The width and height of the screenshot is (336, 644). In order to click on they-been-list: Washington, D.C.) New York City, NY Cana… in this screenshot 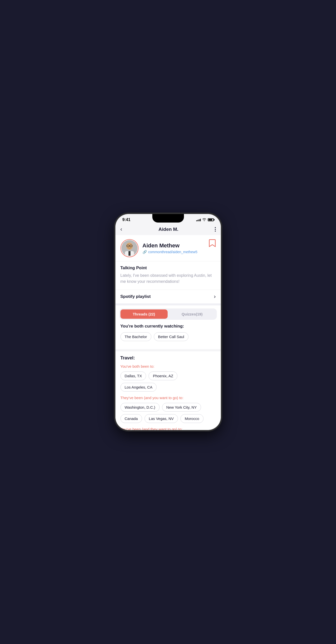, I will do `click(168, 413)`.